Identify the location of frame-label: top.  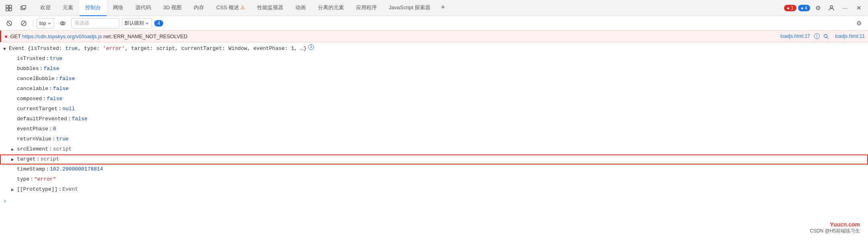
(43, 23).